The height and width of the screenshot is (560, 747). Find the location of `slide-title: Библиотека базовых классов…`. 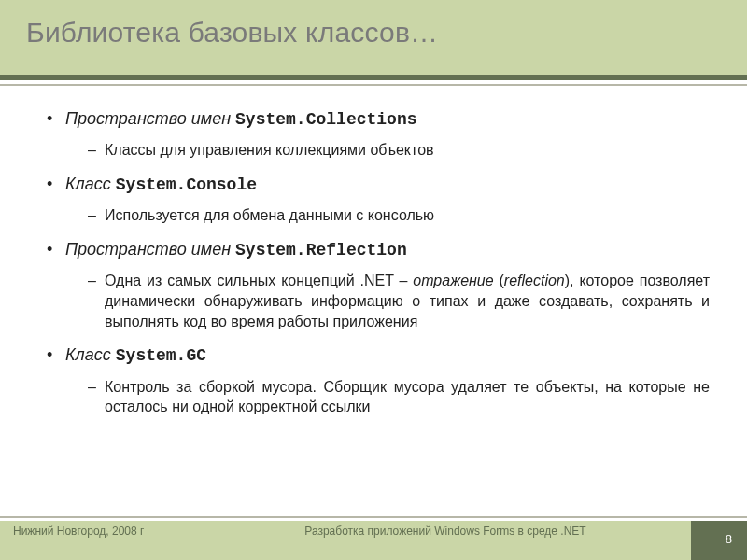

slide-title: Библиотека базовых классов… is located at coordinates (374, 33).